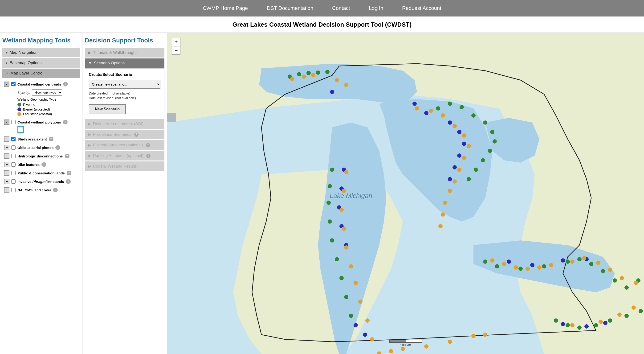 The width and height of the screenshot is (644, 354). Describe the element at coordinates (7, 182) in the screenshot. I see `toggle-plus-phragmites: +` at that location.